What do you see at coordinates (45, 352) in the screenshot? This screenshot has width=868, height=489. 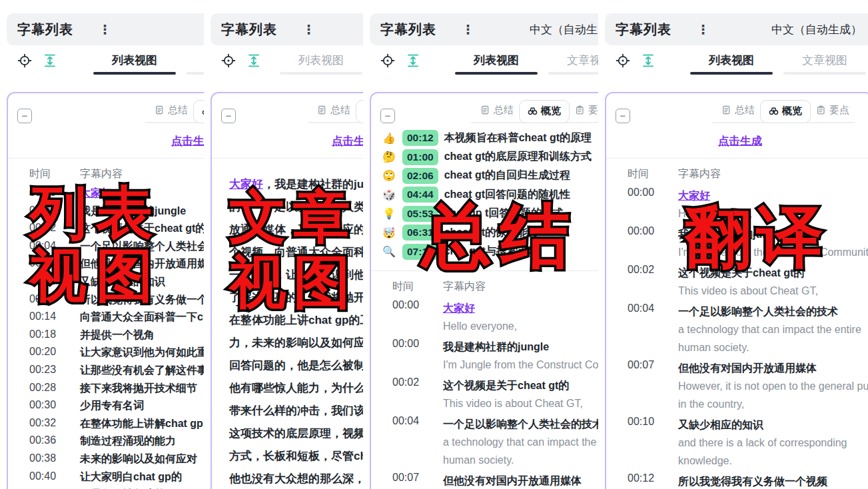 I see `timestamp: 00:20` at bounding box center [45, 352].